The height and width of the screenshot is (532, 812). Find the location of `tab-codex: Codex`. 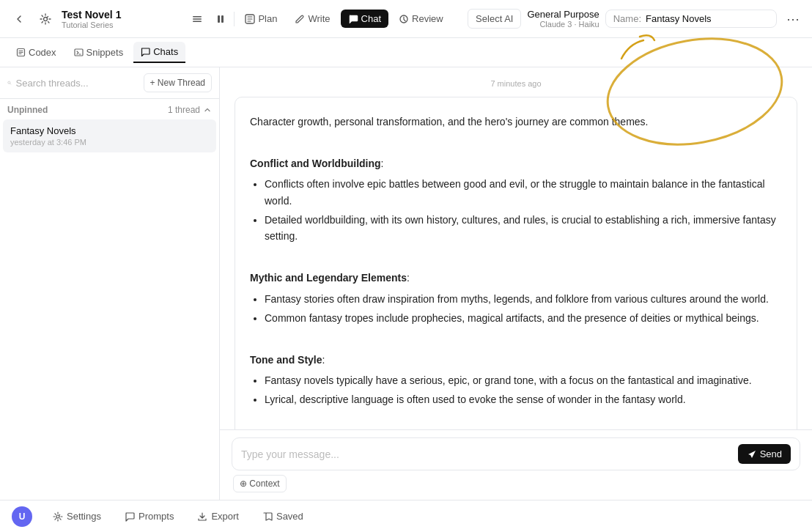

tab-codex: Codex is located at coordinates (37, 53).